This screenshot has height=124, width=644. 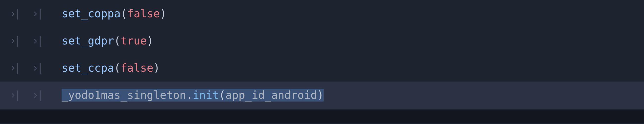 What do you see at coordinates (322, 117) in the screenshot?
I see `editor-bottom-strip` at bounding box center [322, 117].